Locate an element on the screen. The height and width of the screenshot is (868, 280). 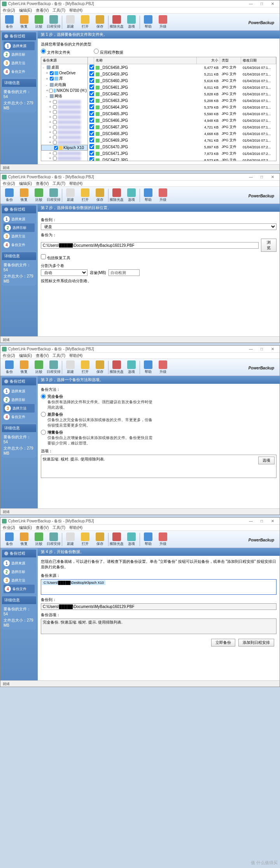
folder-tree: 备份来源-桌面+OneDrive+库-此电脑+NIKON D700 (H:)-网… is located at coordinates (65, 109).